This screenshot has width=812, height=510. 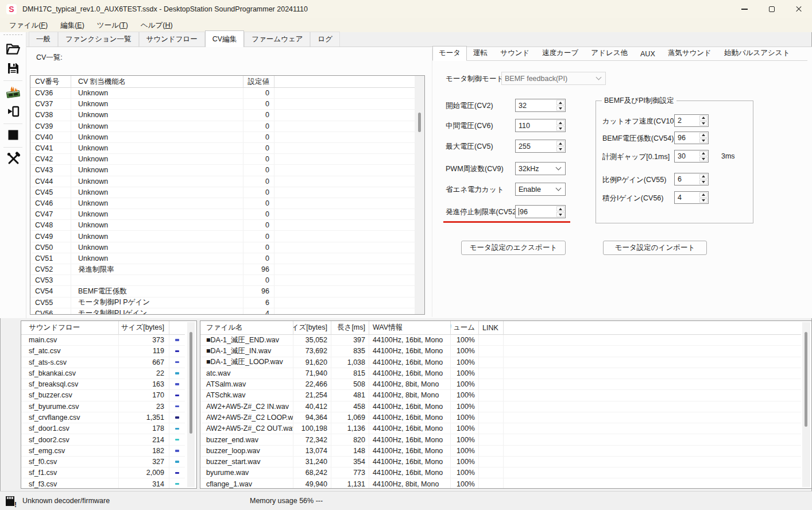 I want to click on open-file-button, so click(x=13, y=49).